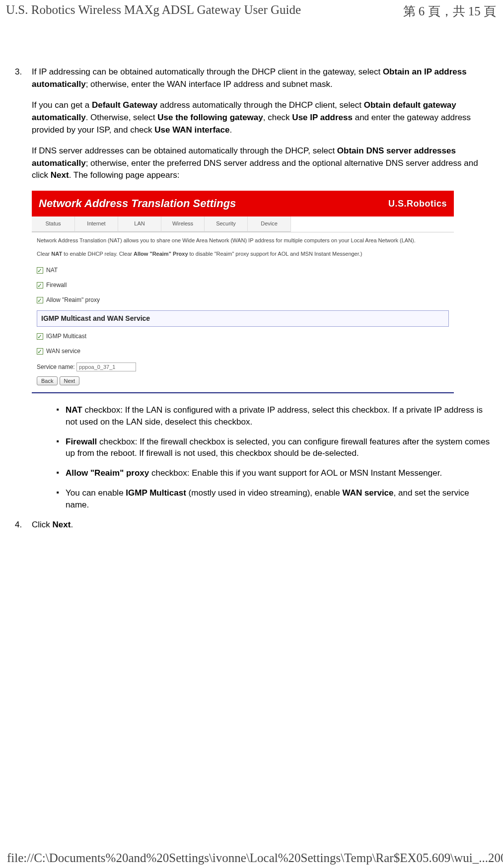 This screenshot has height=868, width=503. Describe the element at coordinates (275, 254) in the screenshot. I see `text: to disable "Reaim" proxy support for AOL…` at that location.